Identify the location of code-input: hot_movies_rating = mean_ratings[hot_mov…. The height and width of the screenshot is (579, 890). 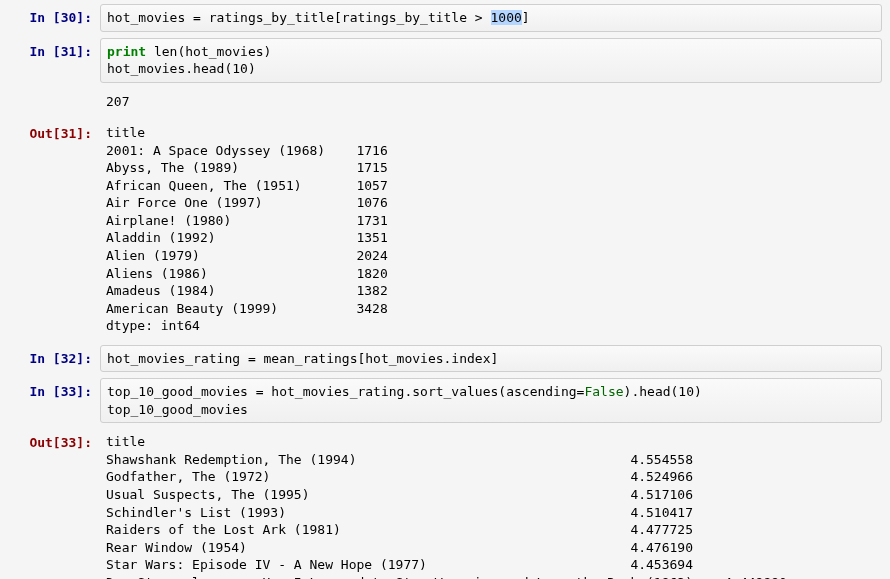
(491, 359).